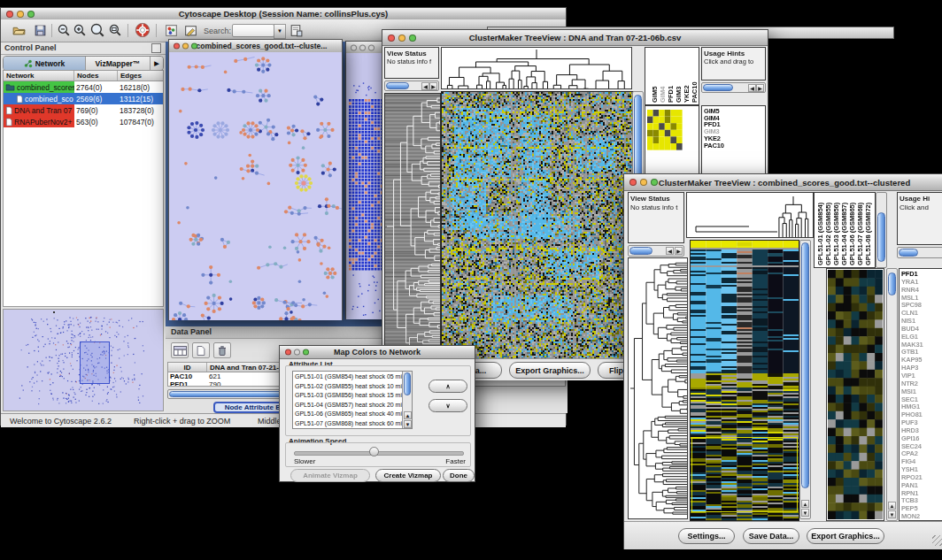 This screenshot has width=942, height=560. I want to click on network-list: Network Nodes Edges combined_scores 2764…, so click(83, 188).